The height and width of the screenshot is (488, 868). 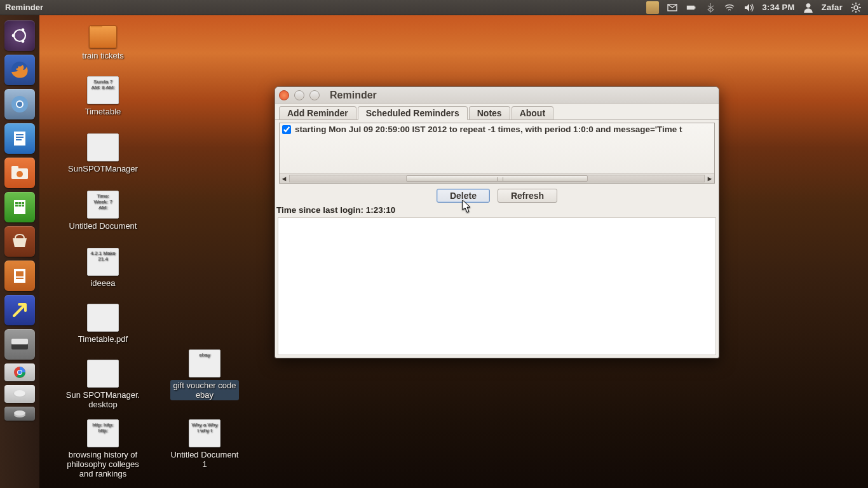 I want to click on desktop-icon: 4.2.1 Make 21.4ideeea, so click(x=103, y=268).